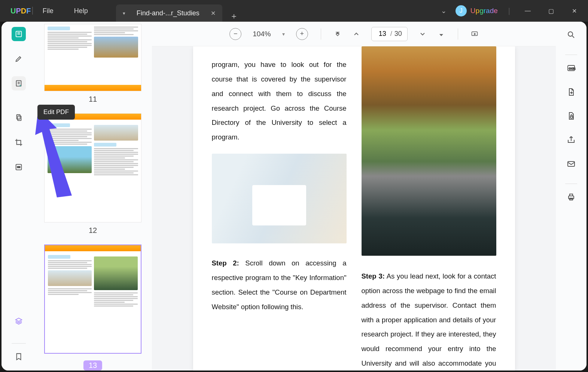  What do you see at coordinates (528, 11) in the screenshot?
I see `minimize-button: —` at bounding box center [528, 11].